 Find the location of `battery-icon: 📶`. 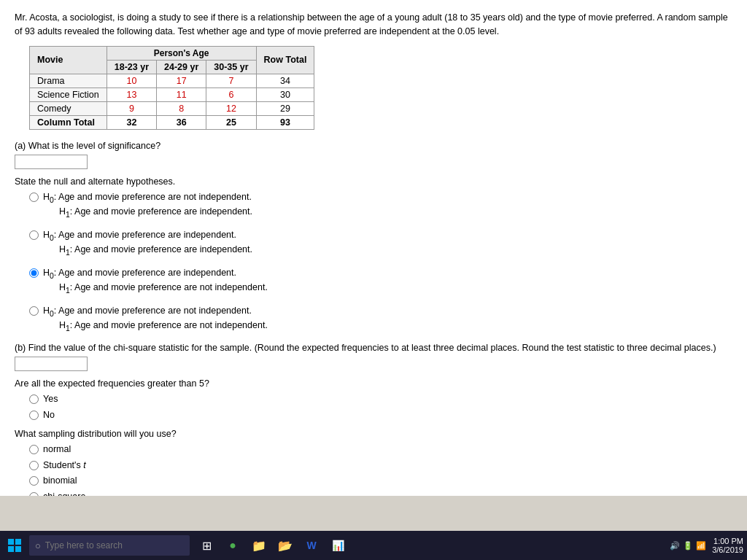

battery-icon: 📶 is located at coordinates (701, 545).